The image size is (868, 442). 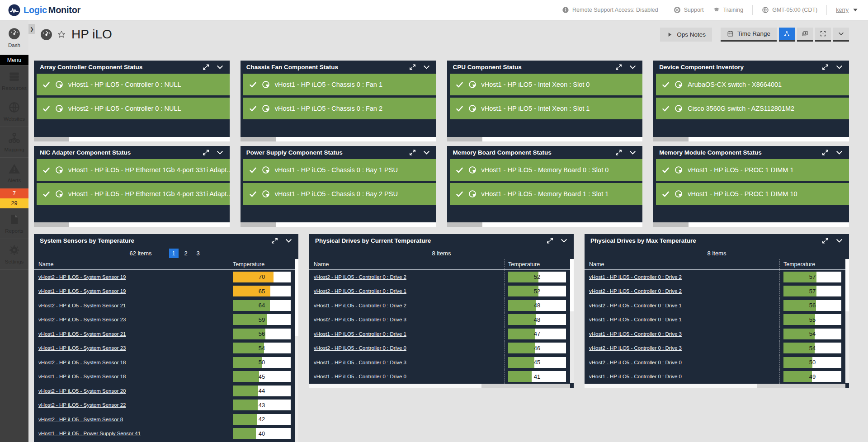 What do you see at coordinates (749, 34) in the screenshot?
I see `time-range-button: Time Range` at bounding box center [749, 34].